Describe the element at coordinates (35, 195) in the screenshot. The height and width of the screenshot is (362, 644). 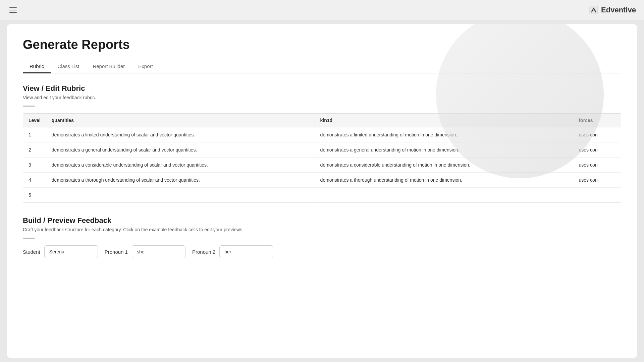
I see `cell-level-5: 5` at that location.